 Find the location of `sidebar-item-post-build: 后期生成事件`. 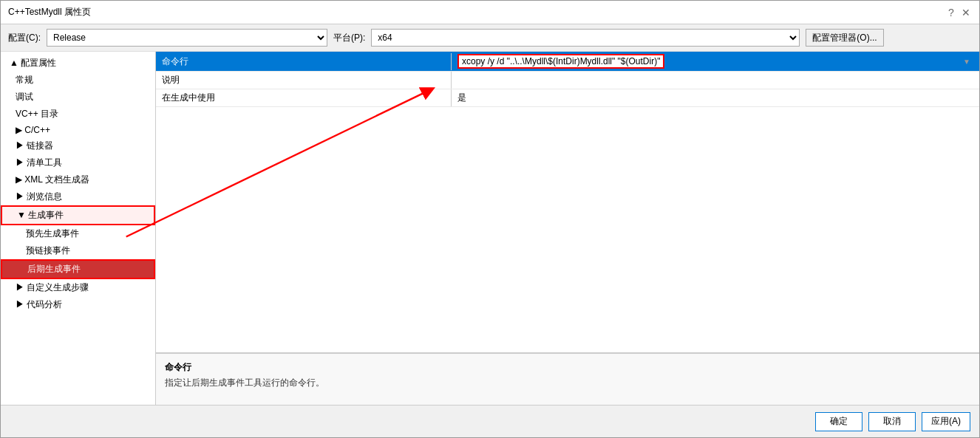

sidebar-item-post-build: 后期生成事件 is located at coordinates (78, 269).